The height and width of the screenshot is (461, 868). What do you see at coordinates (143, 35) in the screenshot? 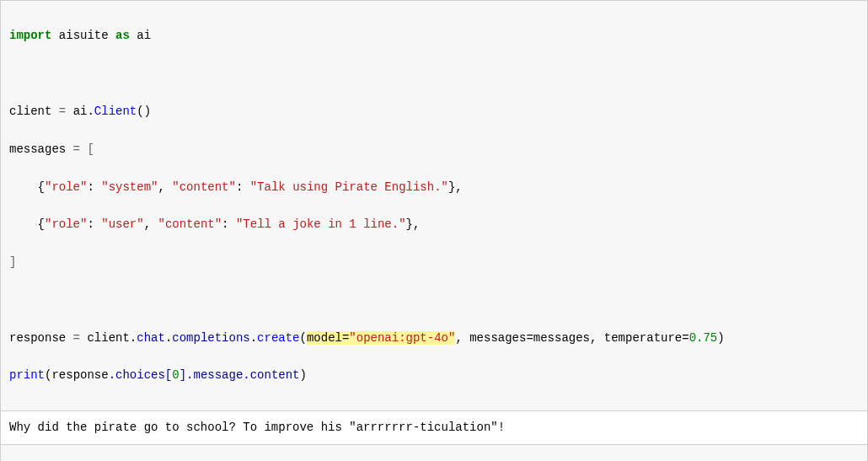
I see `alias-name: ai` at bounding box center [143, 35].